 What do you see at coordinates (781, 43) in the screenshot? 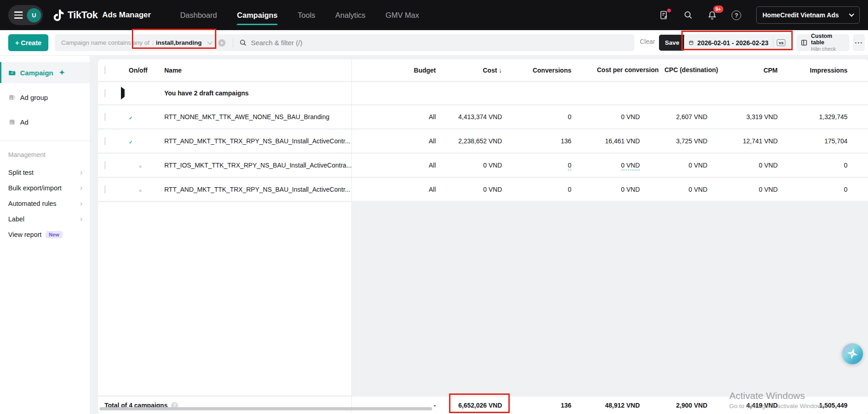
I see `compare-vs-button: vs` at bounding box center [781, 43].